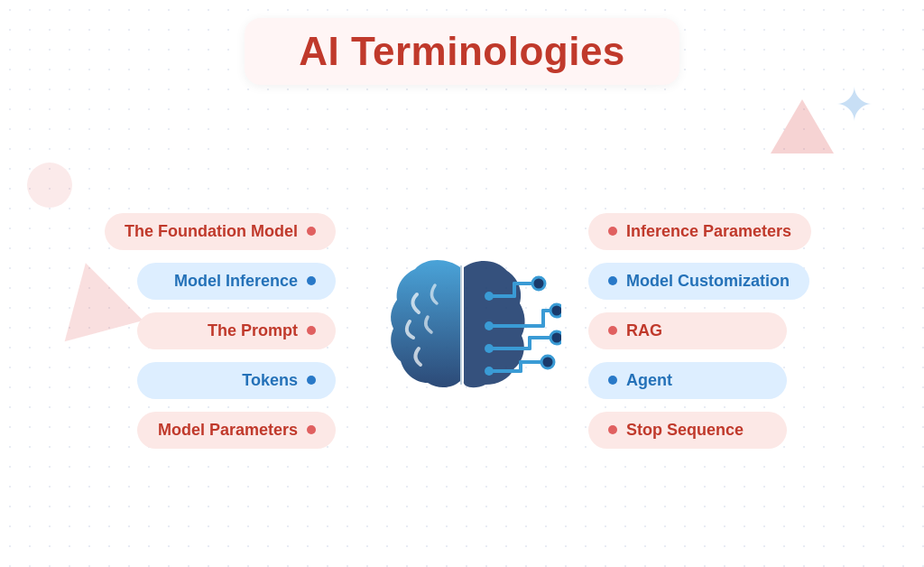  Describe the element at coordinates (236, 381) in the screenshot. I see `left-pill-item: Tokens` at that location.